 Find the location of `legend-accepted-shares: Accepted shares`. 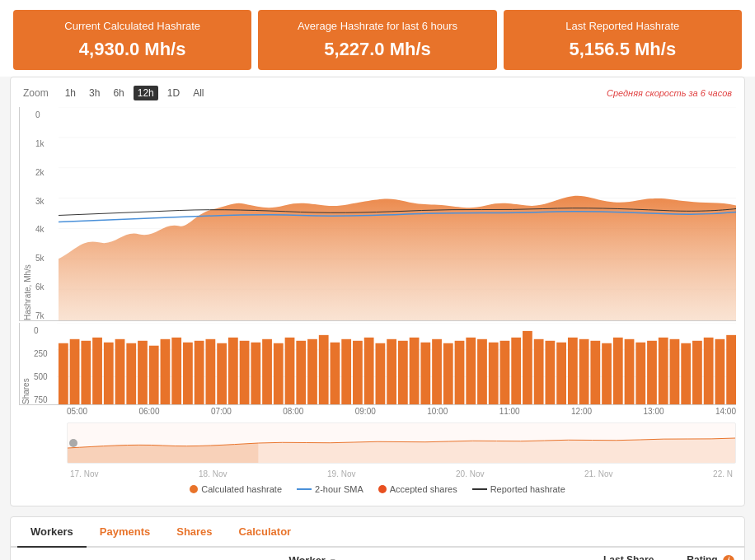

legend-accepted-shares: Accepted shares is located at coordinates (418, 489).